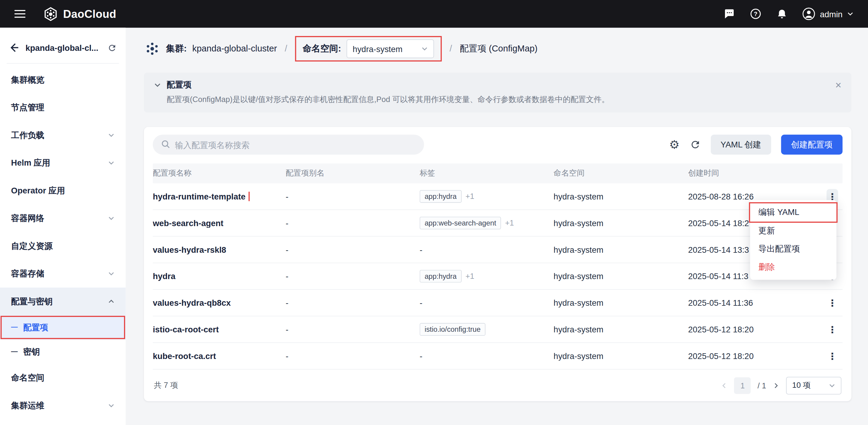 The width and height of the screenshot is (868, 425). I want to click on chevron-up-icon, so click(111, 302).